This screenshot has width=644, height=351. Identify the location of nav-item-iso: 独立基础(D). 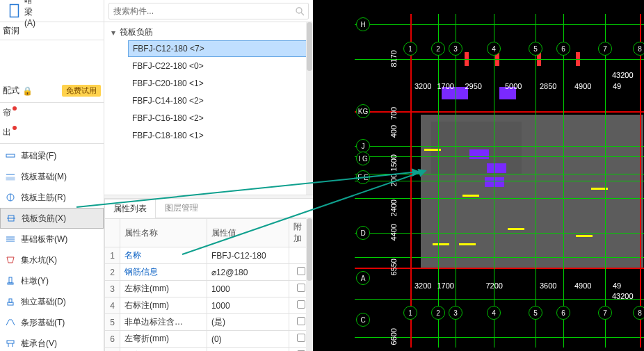
(51, 302).